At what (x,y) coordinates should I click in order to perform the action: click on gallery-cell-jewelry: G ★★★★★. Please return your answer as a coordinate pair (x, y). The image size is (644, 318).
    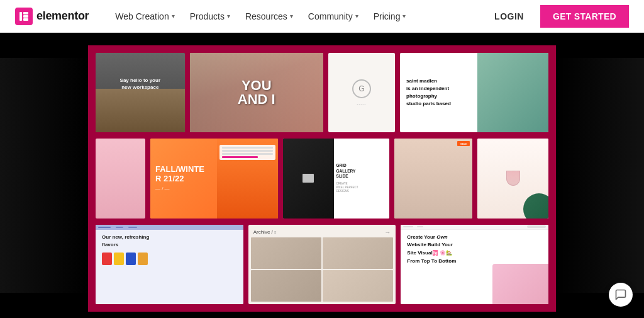
    Looking at the image, I should click on (362, 93).